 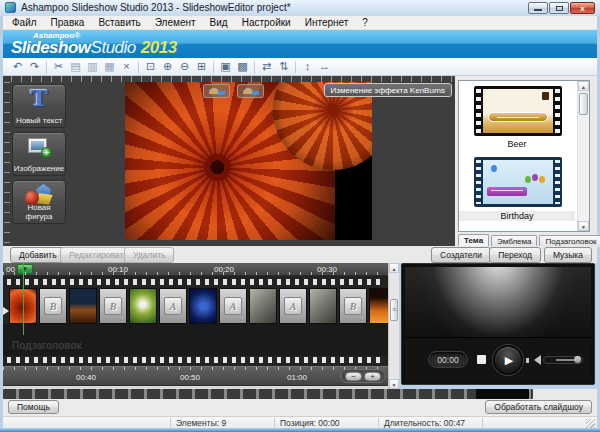 What do you see at coordinates (300, 23) in the screenshot?
I see `menu-bar: Файл Правка Вставить Элемент Вид Настрой…` at bounding box center [300, 23].